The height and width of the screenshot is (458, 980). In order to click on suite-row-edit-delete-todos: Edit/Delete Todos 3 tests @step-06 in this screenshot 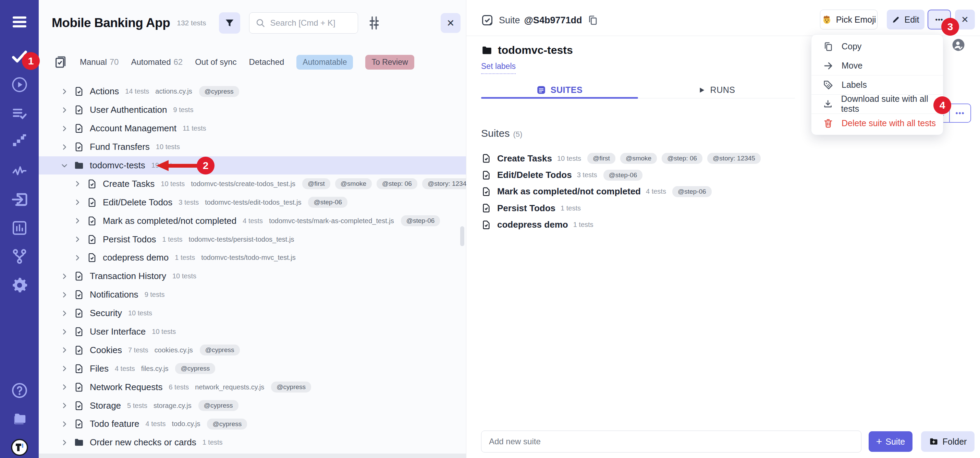, I will do `click(724, 175)`.